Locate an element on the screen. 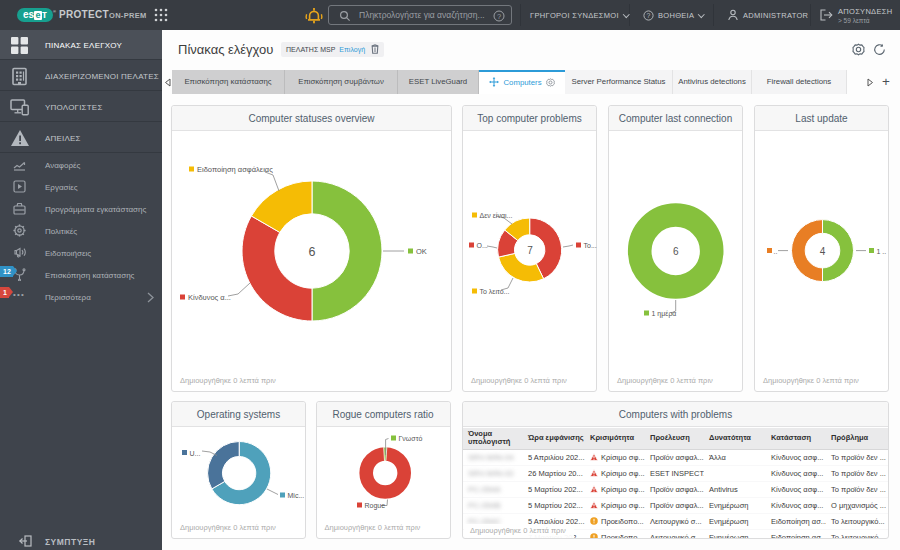  svg-text: ΟΚ is located at coordinates (422, 252).